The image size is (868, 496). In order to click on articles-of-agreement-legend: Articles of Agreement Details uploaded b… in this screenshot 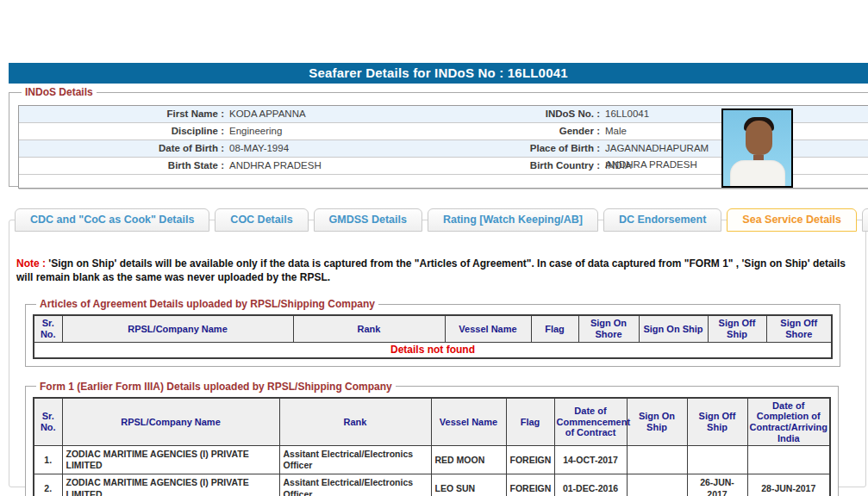, I will do `click(207, 304)`.